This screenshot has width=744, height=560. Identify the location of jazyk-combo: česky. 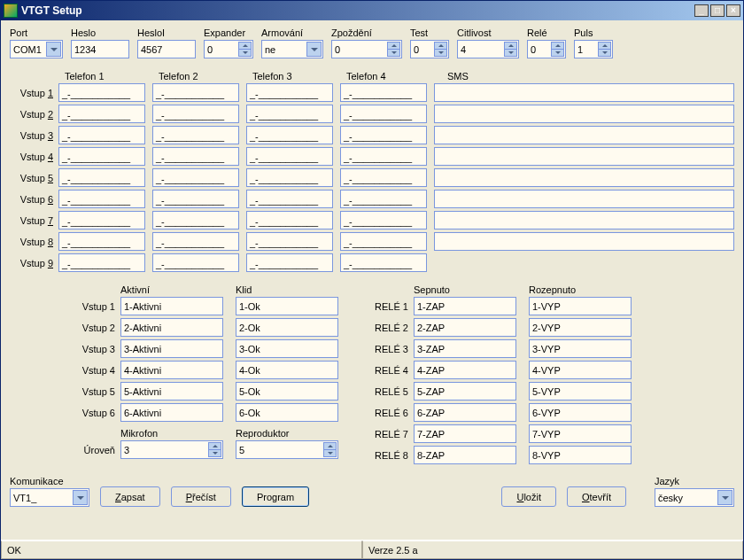
(694, 498).